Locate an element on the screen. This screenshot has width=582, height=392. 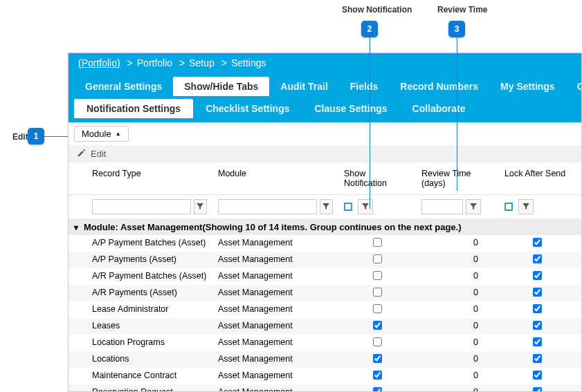
edit-button: Edit is located at coordinates (98, 153).